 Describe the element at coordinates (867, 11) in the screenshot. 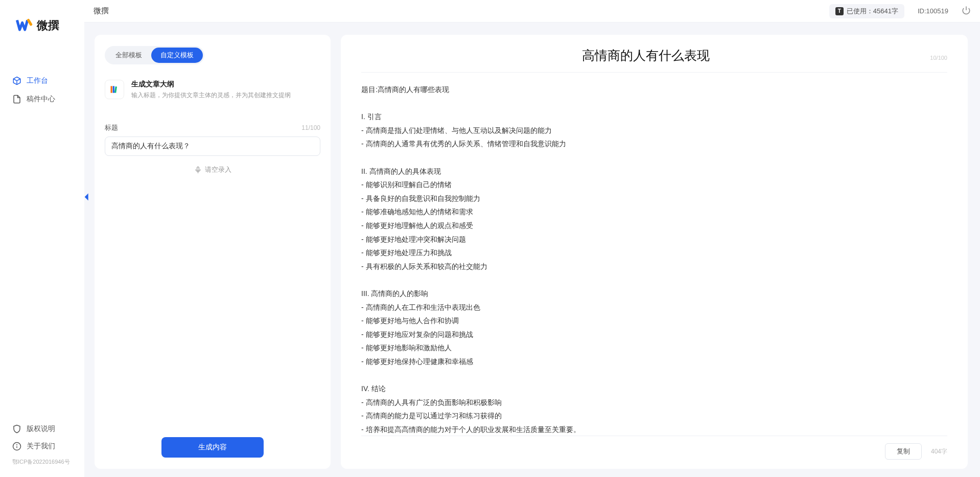

I see `usage-badge: T 已使用：45641字` at that location.